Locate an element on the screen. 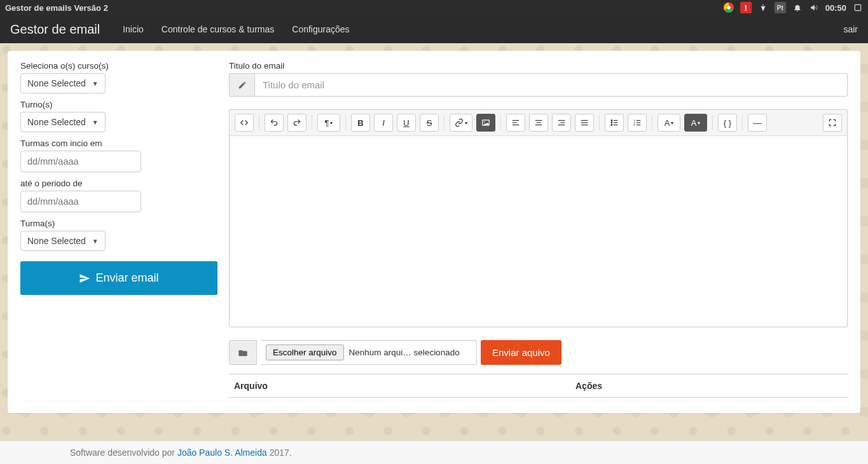 The image size is (868, 464). editor-toolbar: ¶▾ B I U S ▾ is located at coordinates (538, 123).